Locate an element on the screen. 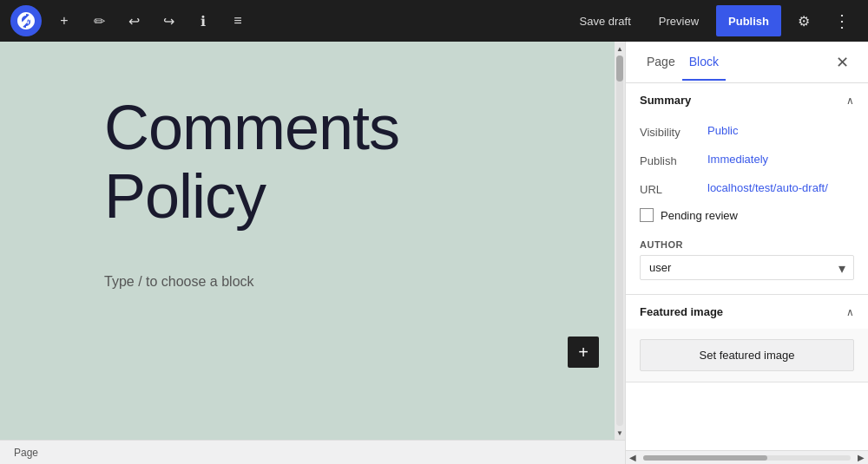 The height and width of the screenshot is (464, 868). summary-section-header: Summary ∧ is located at coordinates (746, 101).